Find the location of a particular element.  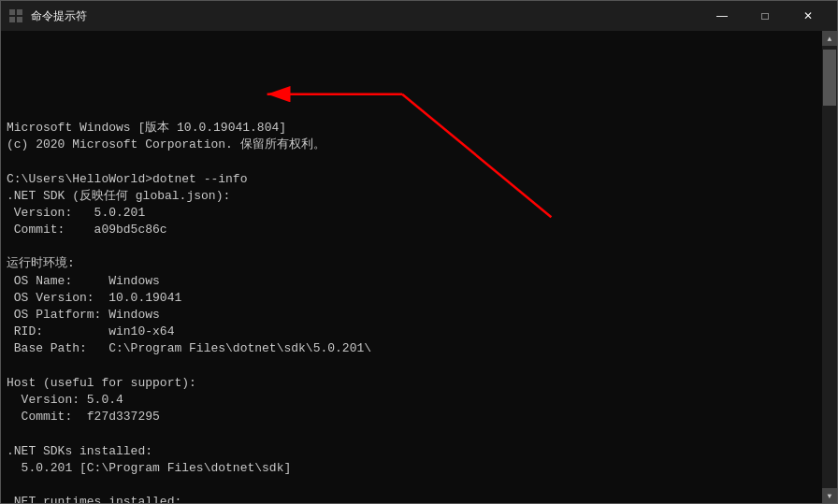

terminal-line: RID: win10-x64 is located at coordinates (412, 332).